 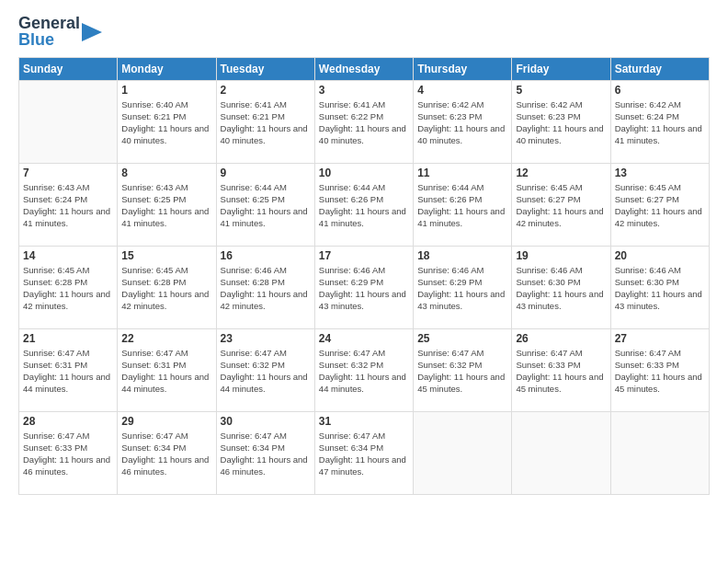 I want to click on day-number: 14, so click(x=68, y=256).